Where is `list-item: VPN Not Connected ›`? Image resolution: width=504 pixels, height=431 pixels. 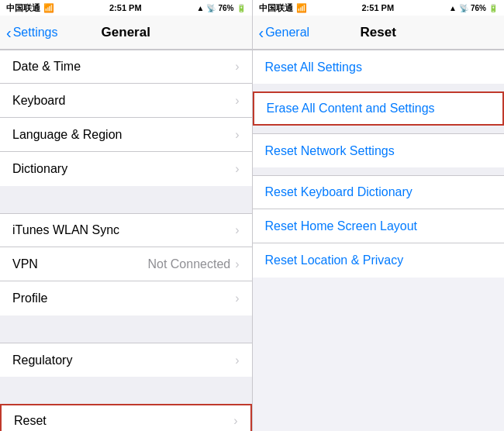 list-item: VPN Not Connected › is located at coordinates (126, 264).